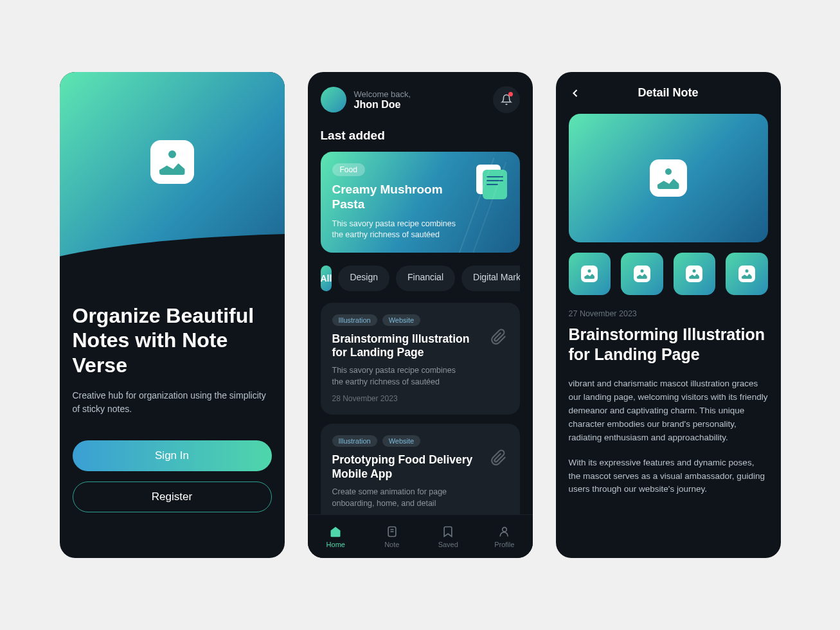 This screenshot has width=840, height=630. What do you see at coordinates (675, 93) in the screenshot?
I see `detail-header-title: Detail Note` at bounding box center [675, 93].